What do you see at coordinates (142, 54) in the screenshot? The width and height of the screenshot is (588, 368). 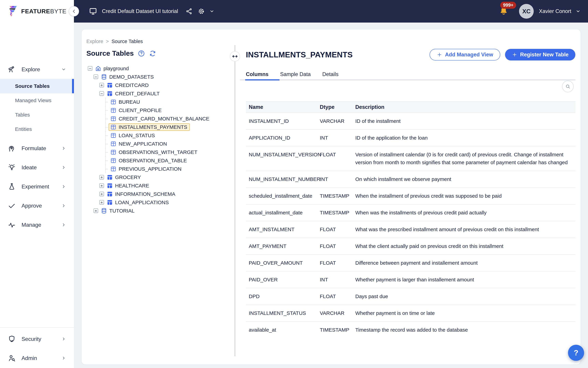 I see `help-circle-icon` at bounding box center [142, 54].